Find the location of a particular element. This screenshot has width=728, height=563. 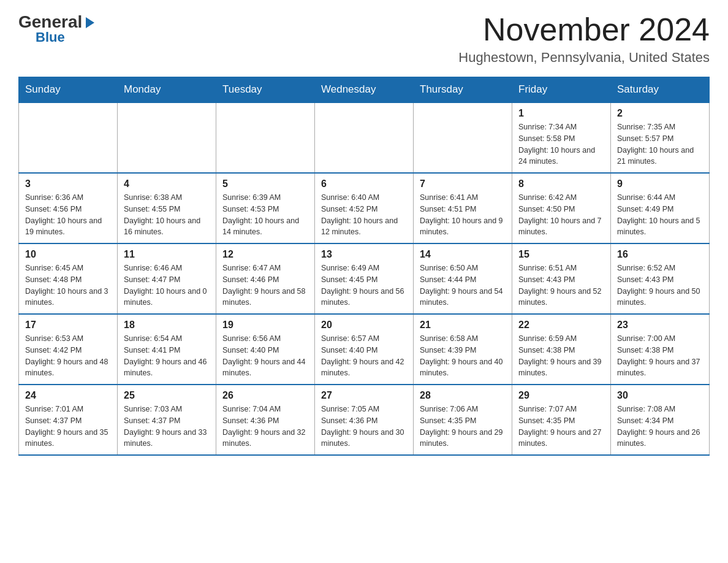

day-info: Sunrise: 7:34 AMSunset: 5:58 PMDaylight:… is located at coordinates (561, 145).